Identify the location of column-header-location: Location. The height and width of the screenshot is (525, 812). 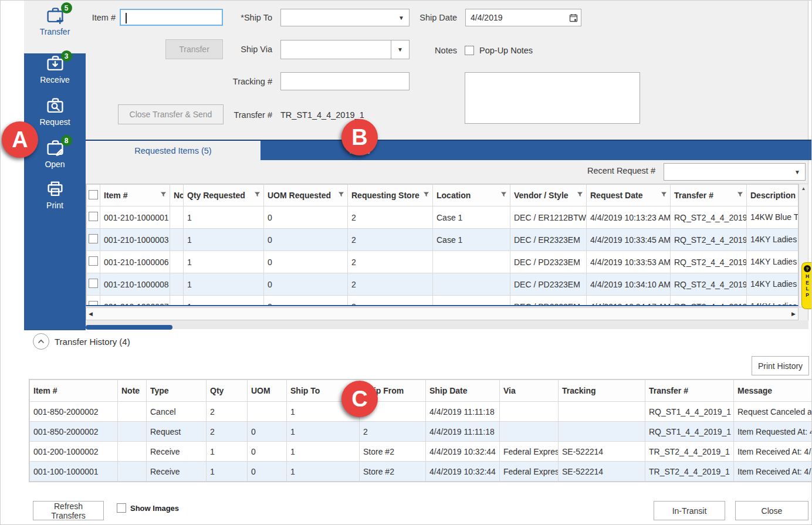
(472, 196).